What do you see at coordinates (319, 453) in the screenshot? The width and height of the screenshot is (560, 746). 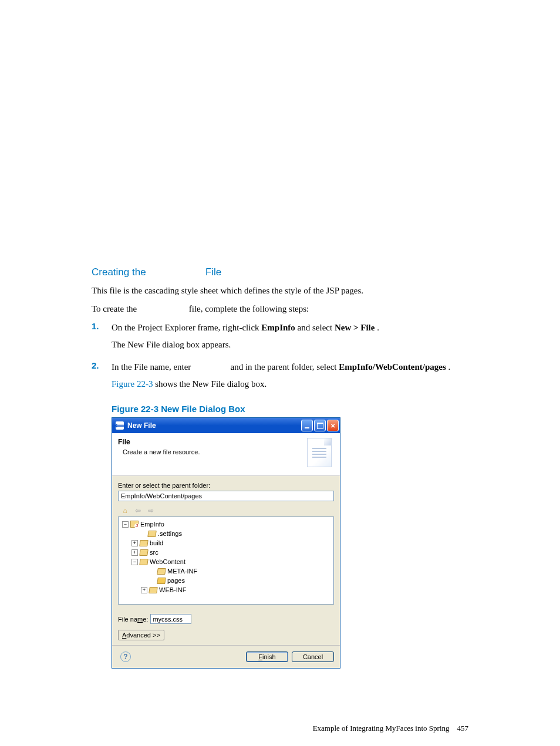 I see `file-icon` at bounding box center [319, 453].